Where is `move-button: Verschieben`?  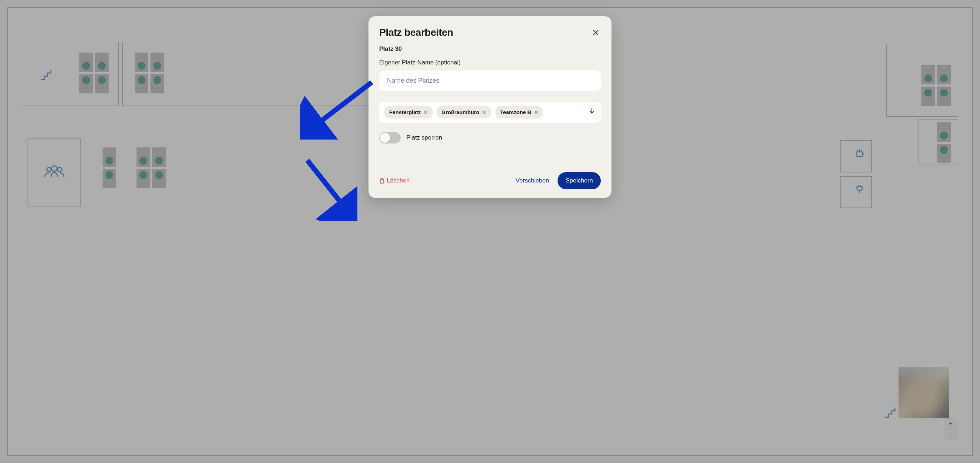
move-button: Verschieben is located at coordinates (533, 180).